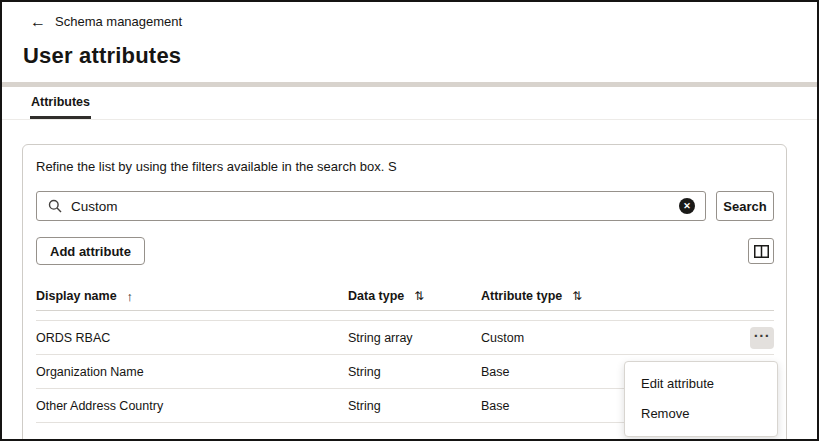 This screenshot has width=819, height=441. Describe the element at coordinates (405, 166) in the screenshot. I see `filter-description: Refine the list by using the filters ava…` at that location.